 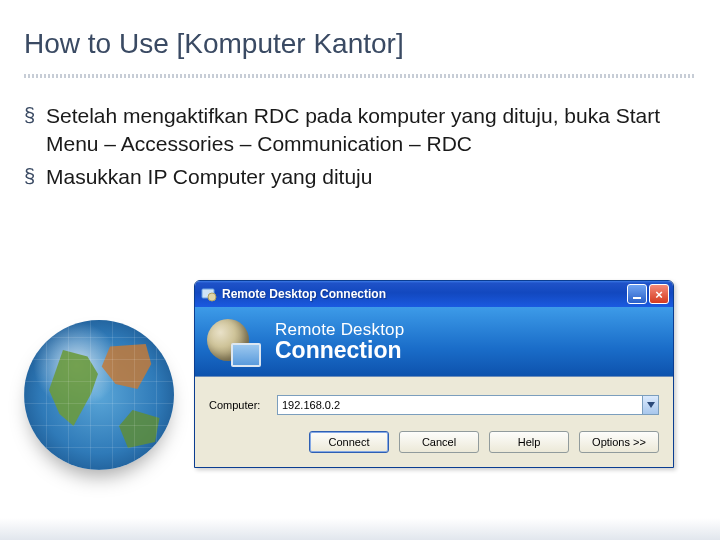 I want to click on options-button: Options >>, so click(x=619, y=442).